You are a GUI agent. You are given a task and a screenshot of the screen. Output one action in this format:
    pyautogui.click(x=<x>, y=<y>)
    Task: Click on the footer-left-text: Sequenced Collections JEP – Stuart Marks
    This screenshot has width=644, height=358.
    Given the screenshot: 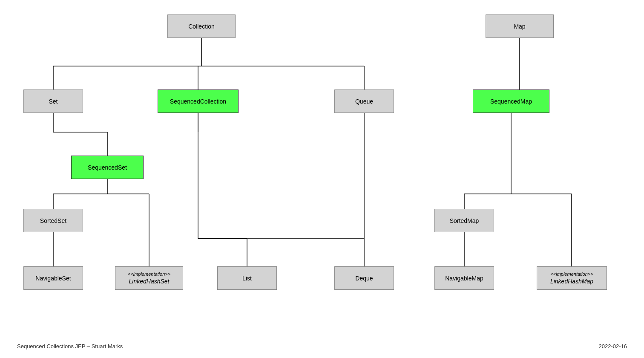 What is the action you would take?
    pyautogui.click(x=70, y=346)
    